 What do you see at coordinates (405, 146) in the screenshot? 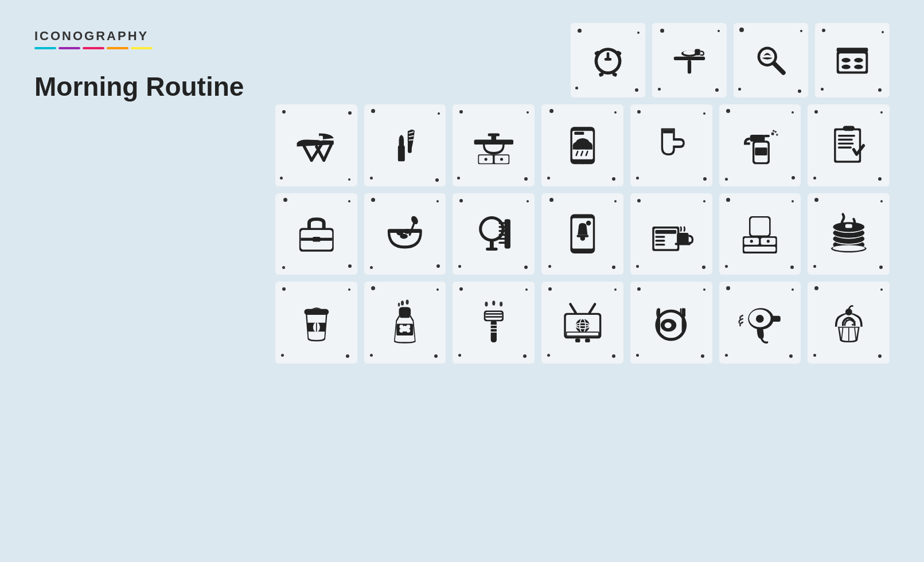
I see `lipstick-icon` at bounding box center [405, 146].